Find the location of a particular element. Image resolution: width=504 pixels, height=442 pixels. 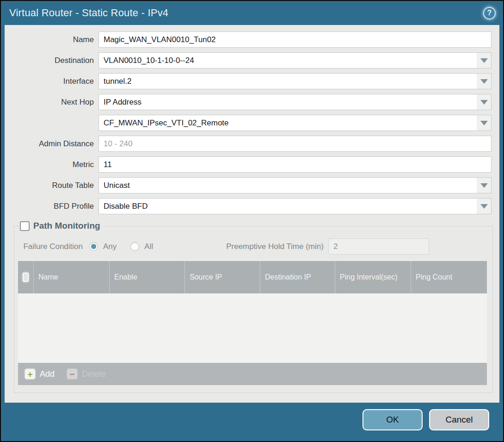

next-hop-address-input is located at coordinates (295, 123).